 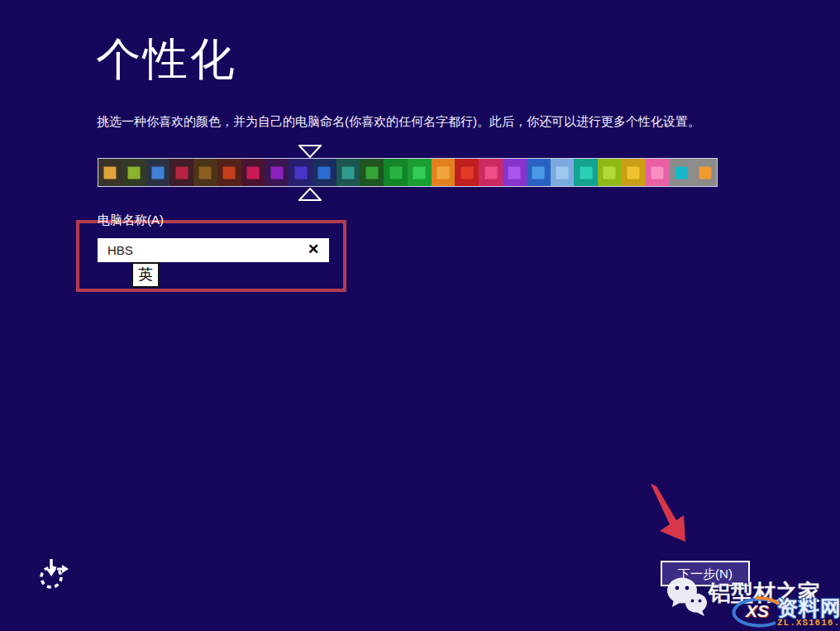 I want to click on wechat-icon, so click(x=687, y=596).